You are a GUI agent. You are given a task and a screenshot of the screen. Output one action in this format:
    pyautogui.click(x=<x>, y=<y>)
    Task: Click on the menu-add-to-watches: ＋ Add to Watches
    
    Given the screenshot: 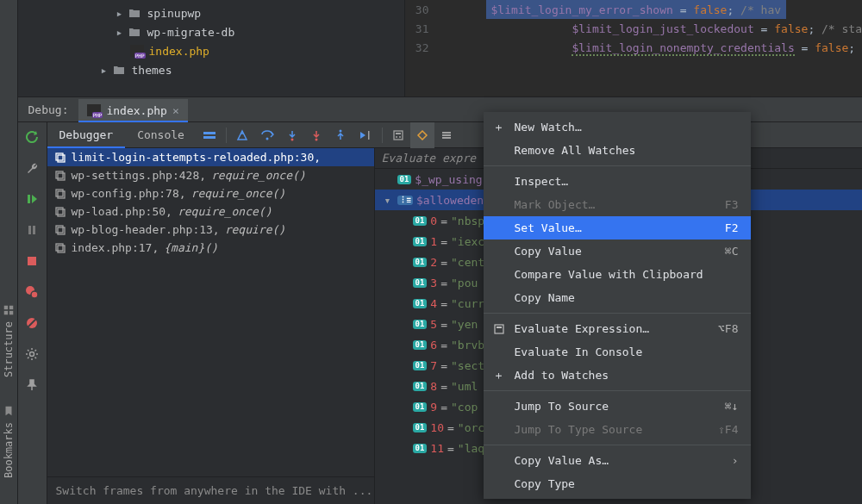 What is the action you would take?
    pyautogui.click(x=617, y=376)
    